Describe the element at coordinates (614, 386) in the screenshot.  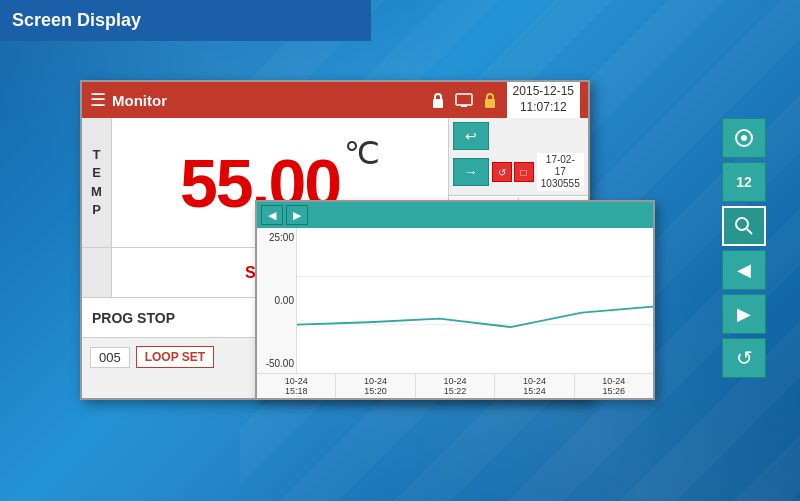
I see `x-label-4: 10-24 15:26` at that location.